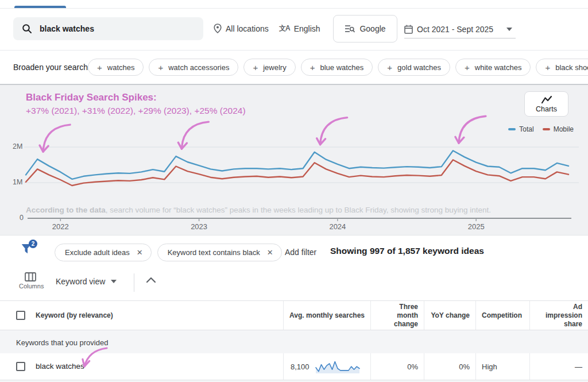 The image size is (588, 382). I want to click on filter-chip-label: Exclude adult ideas, so click(98, 253).